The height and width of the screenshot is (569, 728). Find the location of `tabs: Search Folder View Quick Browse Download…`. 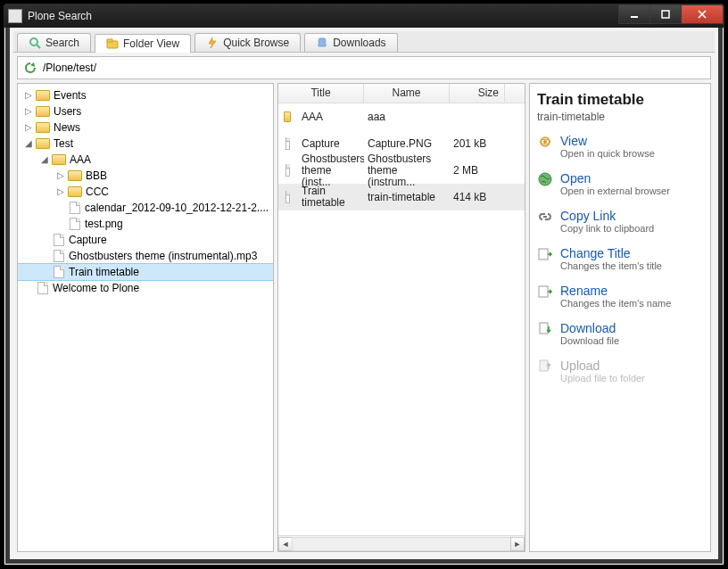

tabs: Search Folder View Quick Browse Download… is located at coordinates (364, 42).